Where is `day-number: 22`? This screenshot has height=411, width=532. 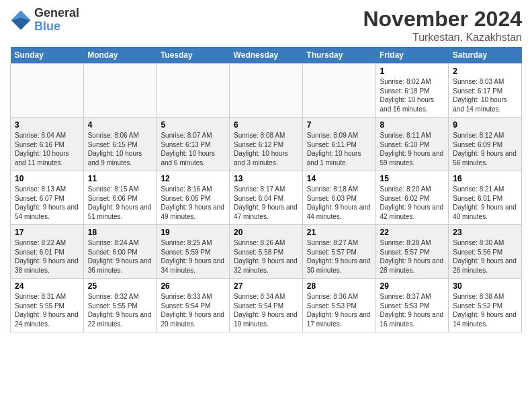 day-number: 22 is located at coordinates (412, 232).